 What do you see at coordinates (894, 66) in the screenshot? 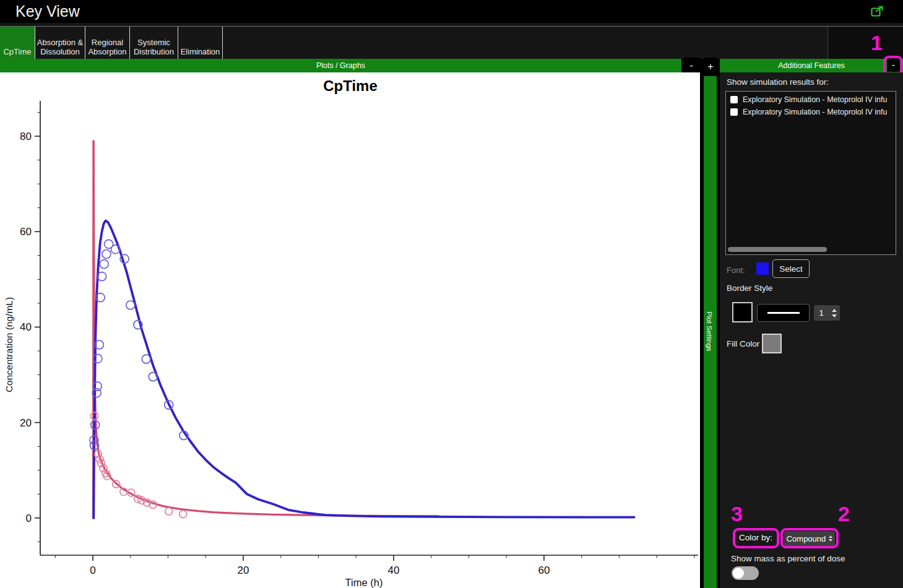
I see `additional-features-collapse-button: -` at bounding box center [894, 66].